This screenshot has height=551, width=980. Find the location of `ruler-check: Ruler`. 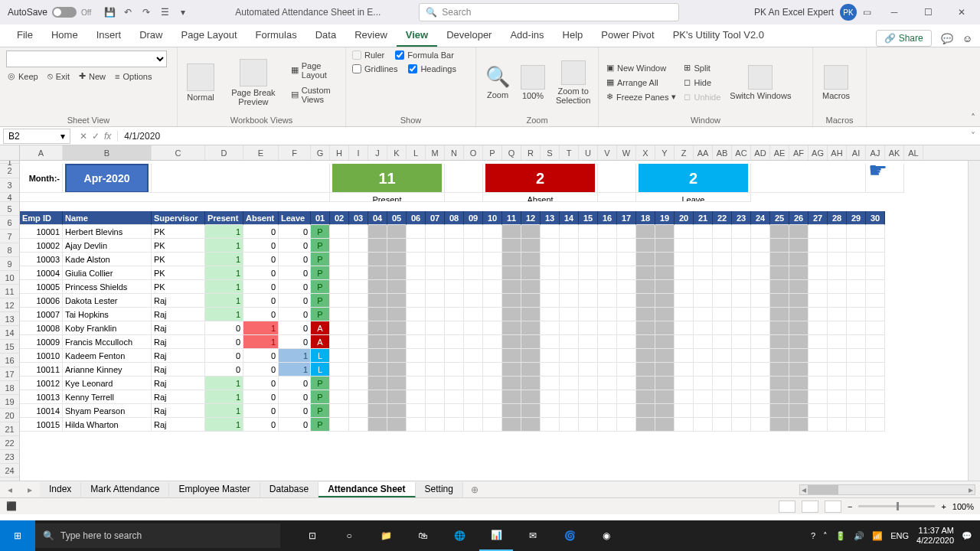

ruler-check: Ruler is located at coordinates (368, 55).